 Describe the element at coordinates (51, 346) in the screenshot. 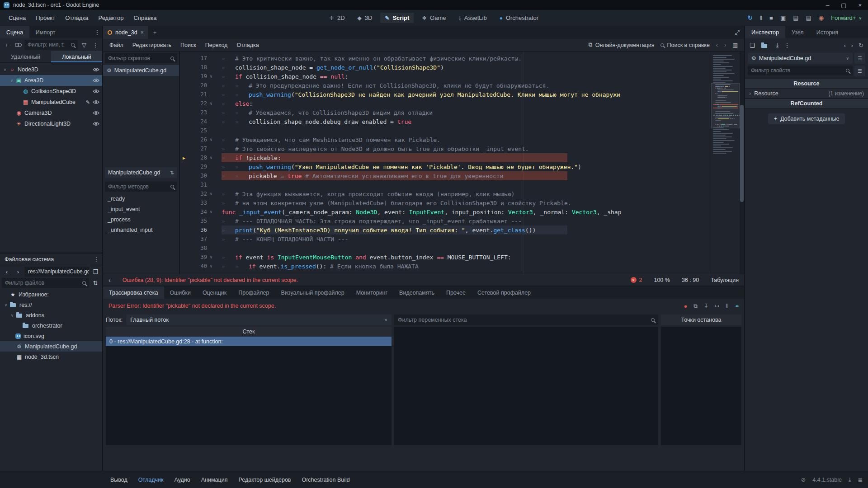

I see `fs-item-ManipulatedCube.gd: ⚙ManipulatedCube.gd` at that location.